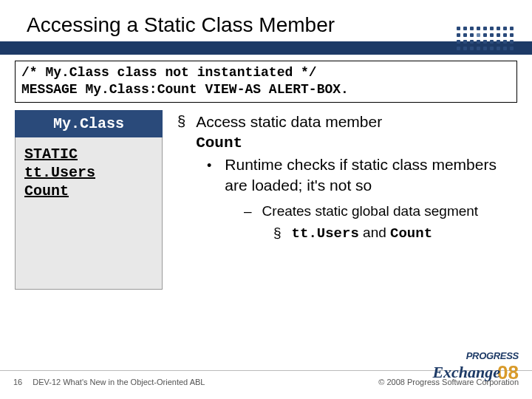 Image resolution: width=532 pixels, height=399 pixels. Describe the element at coordinates (485, 38) in the screenshot. I see `decorative-dot-grid` at that location.